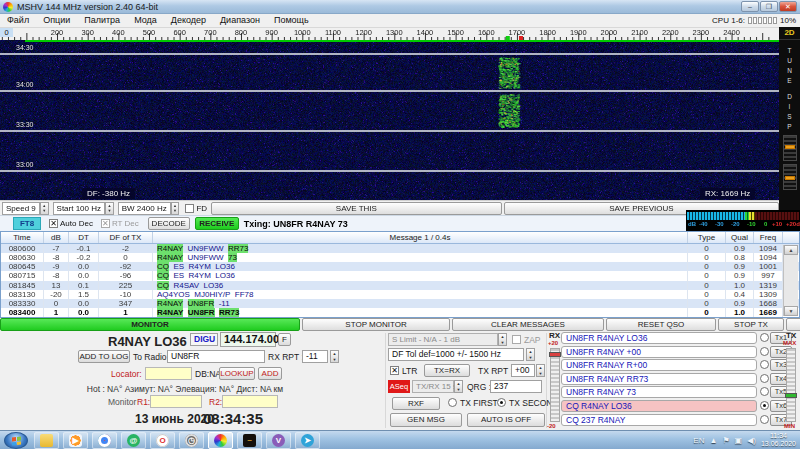 Image resolution: width=800 pixels, height=449 pixels. Describe the element at coordinates (84, 238) in the screenshot. I see `column-header-dt: DT` at that location.